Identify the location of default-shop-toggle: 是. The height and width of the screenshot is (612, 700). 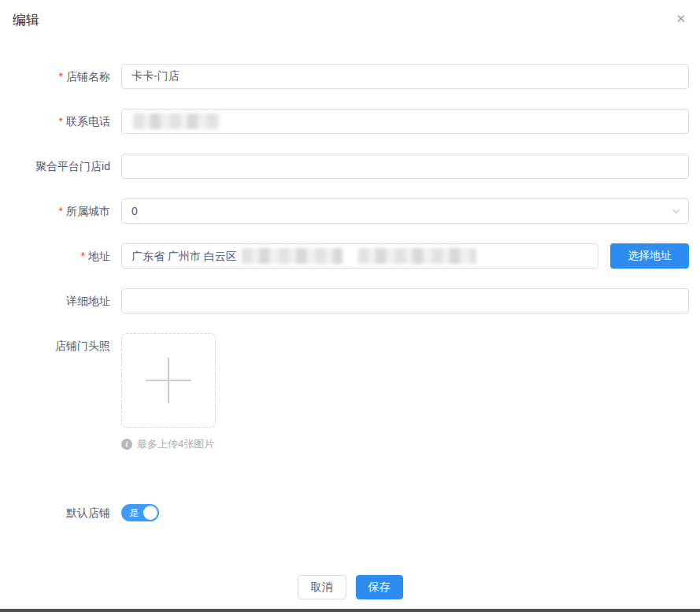
(140, 513).